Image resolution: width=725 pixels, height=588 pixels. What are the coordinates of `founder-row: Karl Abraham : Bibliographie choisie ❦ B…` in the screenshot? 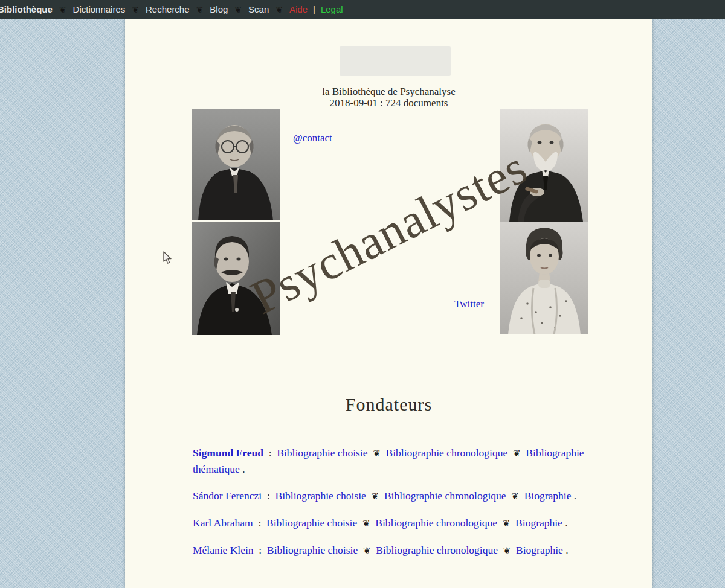 It's located at (395, 523).